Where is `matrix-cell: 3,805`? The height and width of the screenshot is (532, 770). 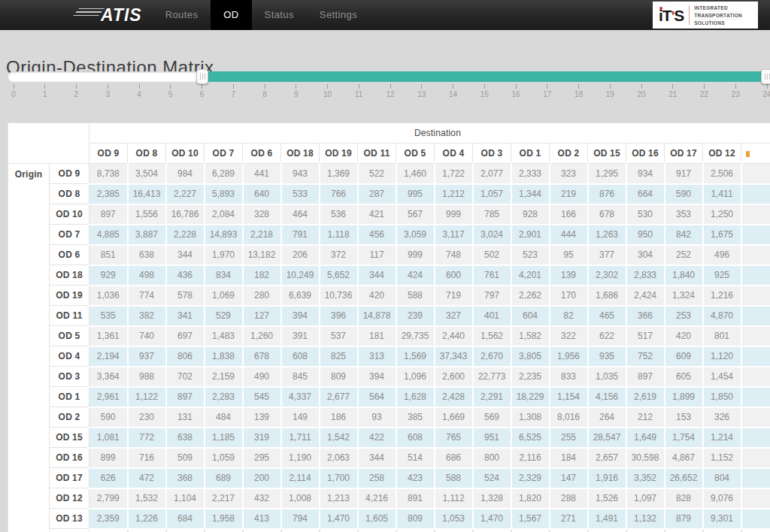
matrix-cell: 3,805 is located at coordinates (531, 356).